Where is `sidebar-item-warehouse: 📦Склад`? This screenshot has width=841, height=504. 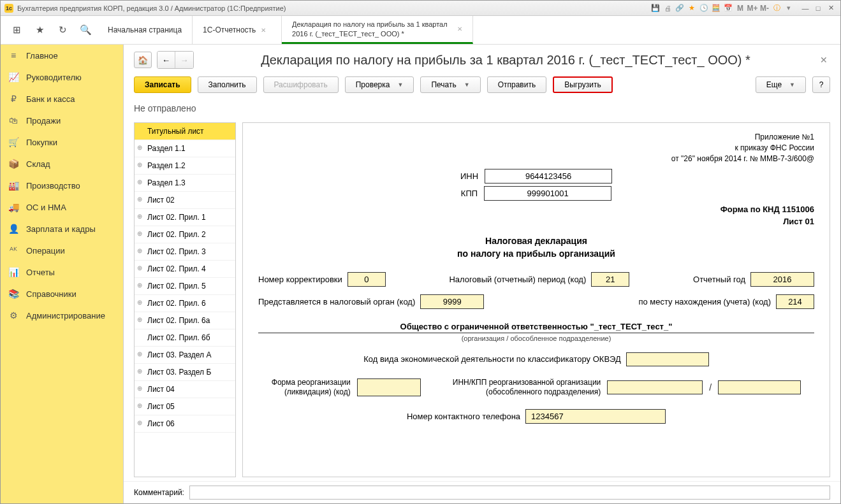 sidebar-item-warehouse: 📦Склад is located at coordinates (62, 164).